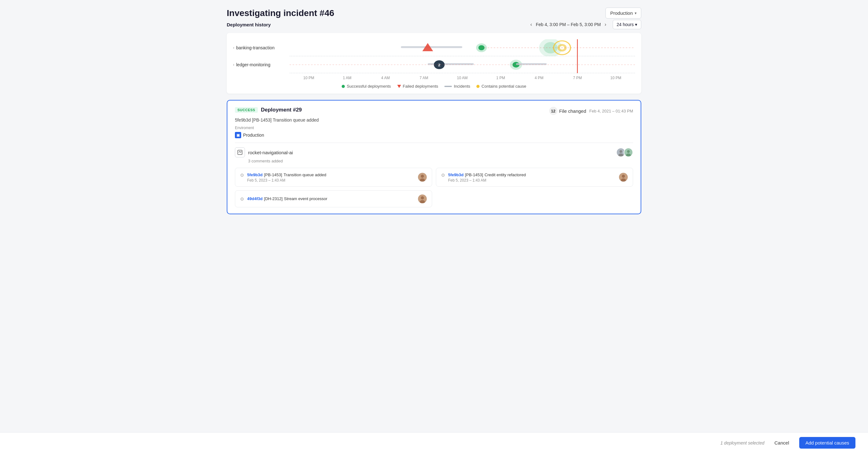 The image size is (868, 453). Describe the element at coordinates (456, 175) in the screenshot. I see `commit-hash-1: 5fe9b3d` at that location.